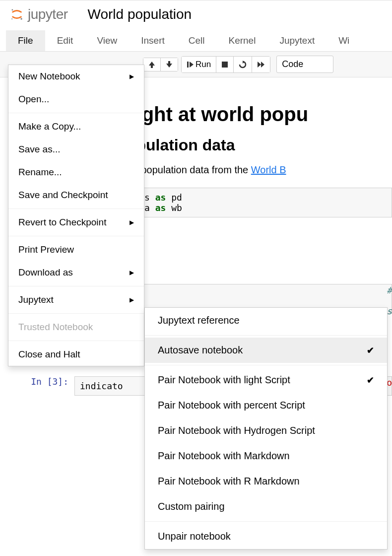 This screenshot has height=556, width=392. What do you see at coordinates (50, 127) in the screenshot?
I see `menu-item-label: Make a Copy...` at bounding box center [50, 127].